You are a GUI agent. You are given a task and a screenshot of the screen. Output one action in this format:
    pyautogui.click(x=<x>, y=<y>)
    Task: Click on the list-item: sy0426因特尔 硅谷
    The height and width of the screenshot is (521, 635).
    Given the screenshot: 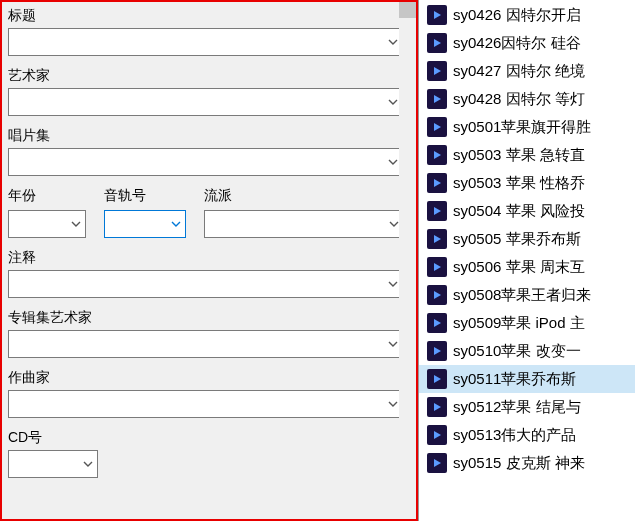 What is the action you would take?
    pyautogui.click(x=527, y=43)
    